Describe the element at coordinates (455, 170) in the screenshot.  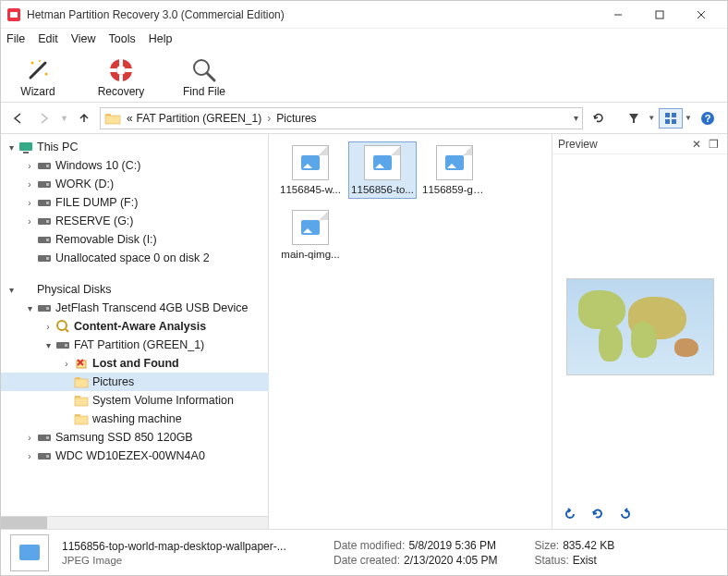
I see `file-item: 1156859-go...` at that location.